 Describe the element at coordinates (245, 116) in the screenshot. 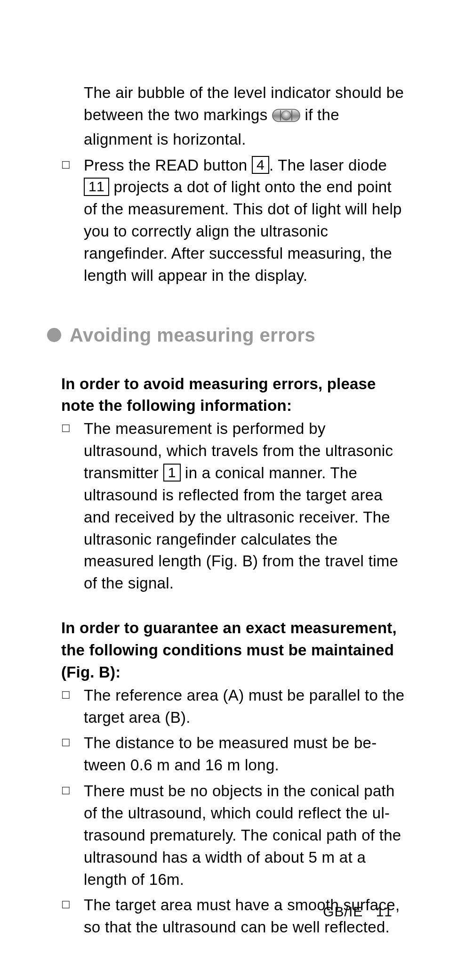

I see `paragraph-level-indicator: The air bubble of the level indicator sh…` at that location.